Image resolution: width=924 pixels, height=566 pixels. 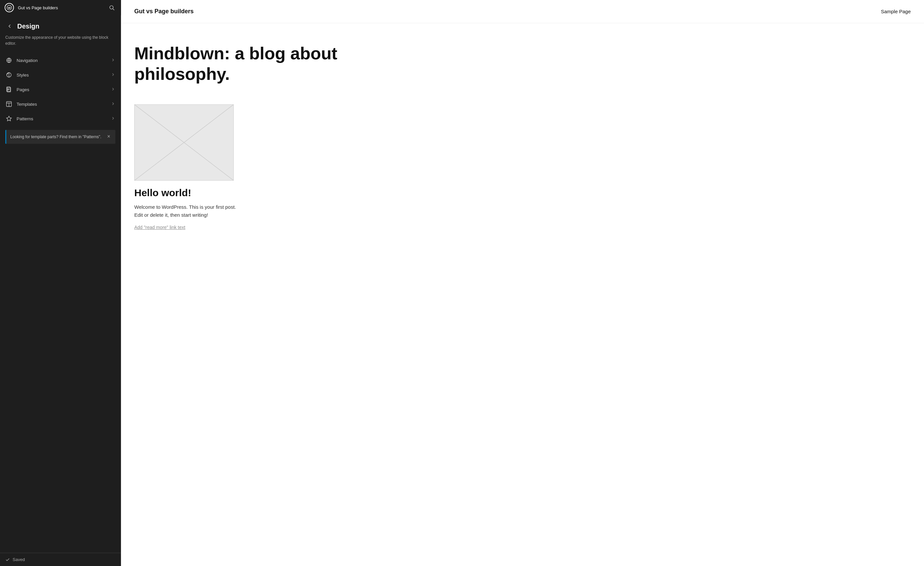 What do you see at coordinates (113, 75) in the screenshot?
I see `chevron-right-icon-styles` at bounding box center [113, 75].